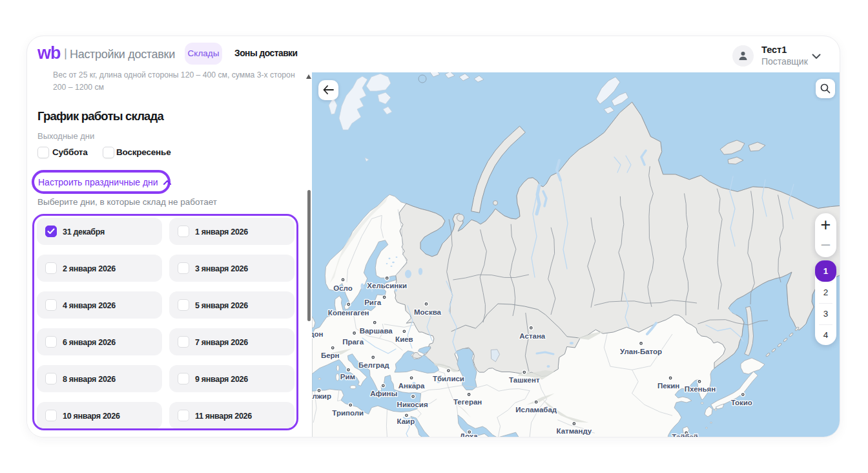  Describe the element at coordinates (448, 379) in the screenshot. I see `svg-text: Тбилиси` at that location.